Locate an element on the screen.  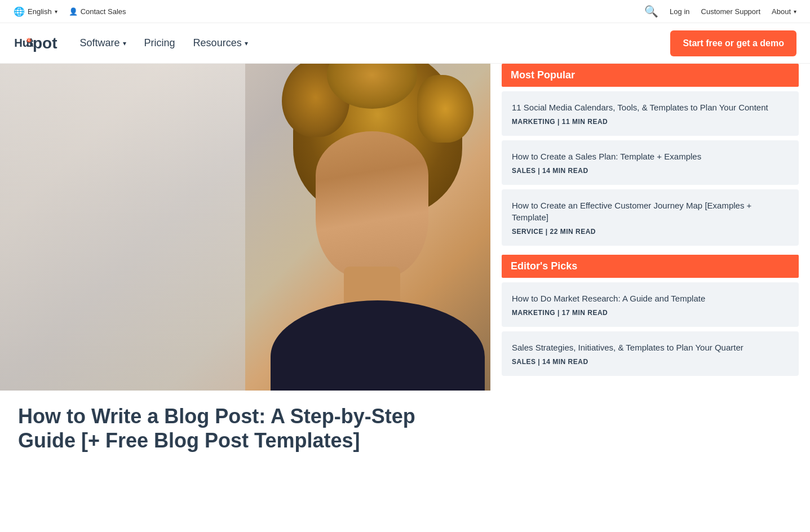
hubspot-logo-svg: Hub S is located at coordinates (24, 43).